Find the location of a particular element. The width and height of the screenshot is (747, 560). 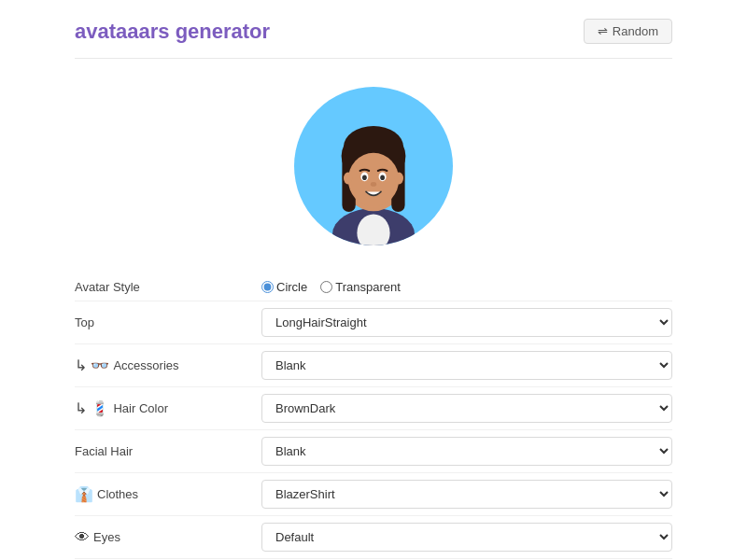

avatar-style-control: Circle Transparent is located at coordinates (467, 287).